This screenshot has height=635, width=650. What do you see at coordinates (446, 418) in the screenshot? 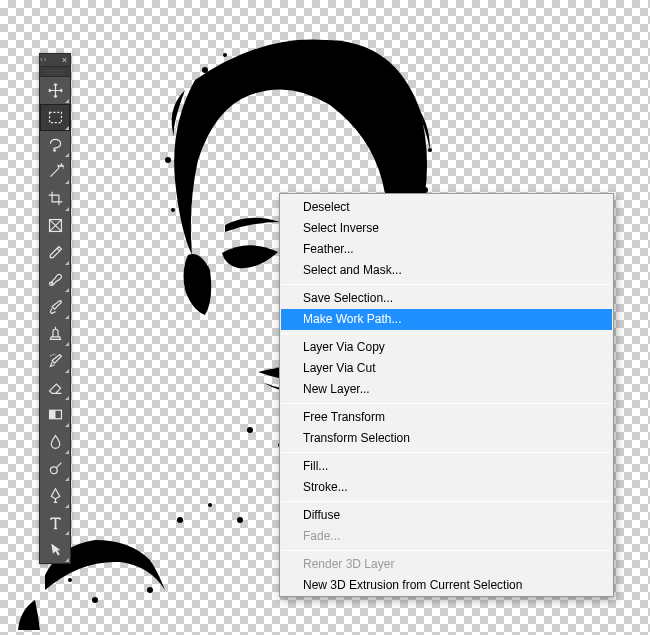
I see `menu-item-free-transform: Free Transform` at bounding box center [446, 418].